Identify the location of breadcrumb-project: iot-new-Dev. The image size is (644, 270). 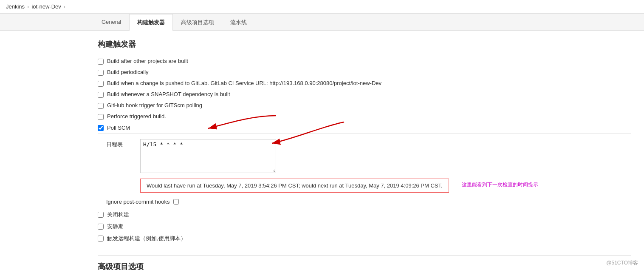
(46, 7).